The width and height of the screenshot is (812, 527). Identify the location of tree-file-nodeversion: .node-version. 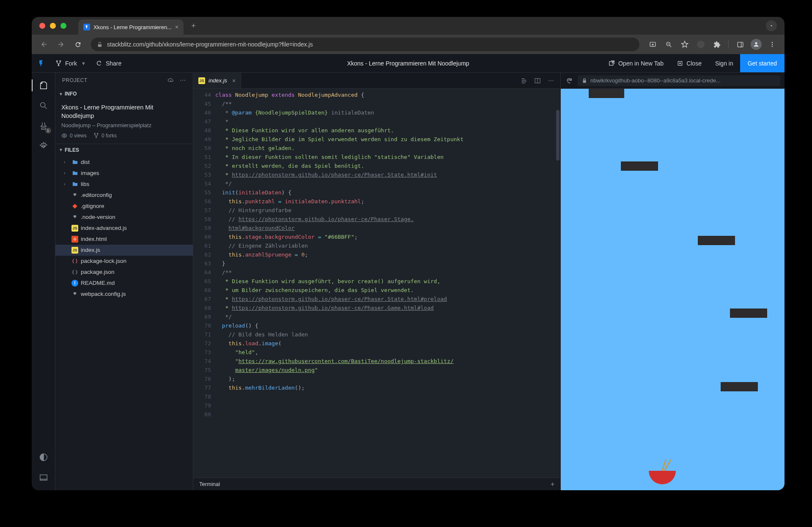
(124, 217).